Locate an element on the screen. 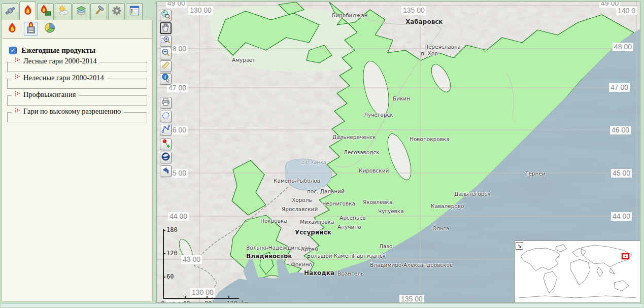  select-polygon-icon is located at coordinates (165, 117).